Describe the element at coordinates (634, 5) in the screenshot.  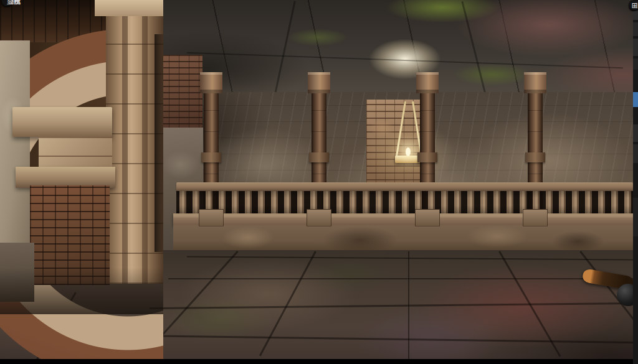
I see `maximize-viewport-button: ⊞` at that location.